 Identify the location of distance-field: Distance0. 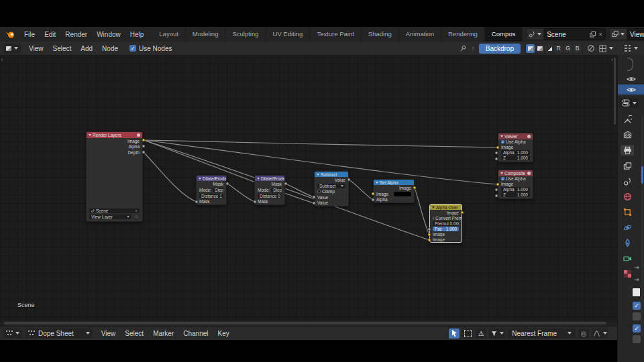
(270, 196).